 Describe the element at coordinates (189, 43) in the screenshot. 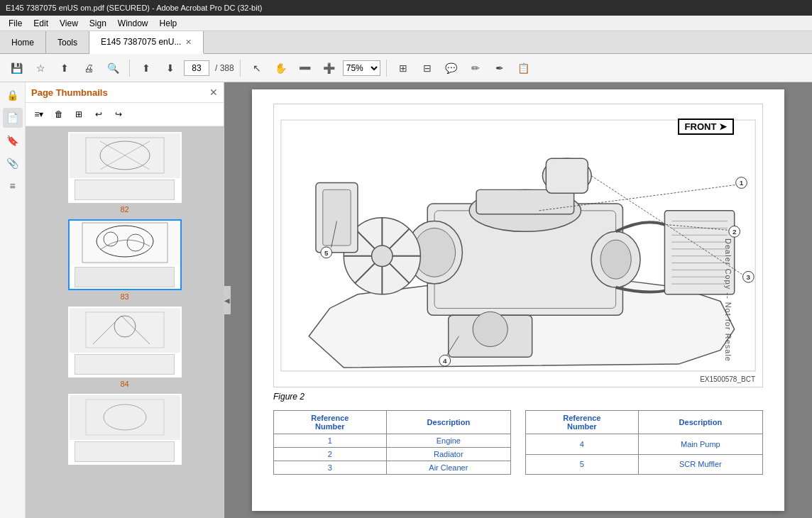

I see `tab-close-icon: ✕` at that location.